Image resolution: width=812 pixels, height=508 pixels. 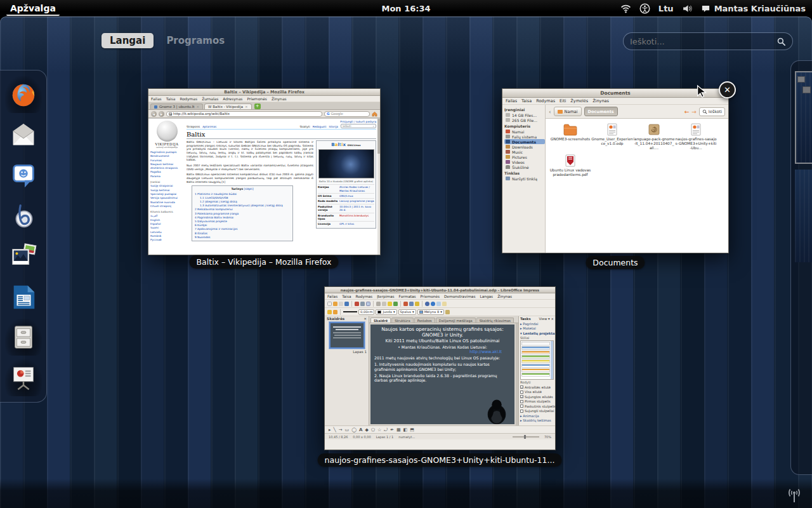 What do you see at coordinates (244, 114) in the screenshot?
I see `url-bar: Whttp://lt.wikipedia.org/wiki/Baltix` at bounding box center [244, 114].